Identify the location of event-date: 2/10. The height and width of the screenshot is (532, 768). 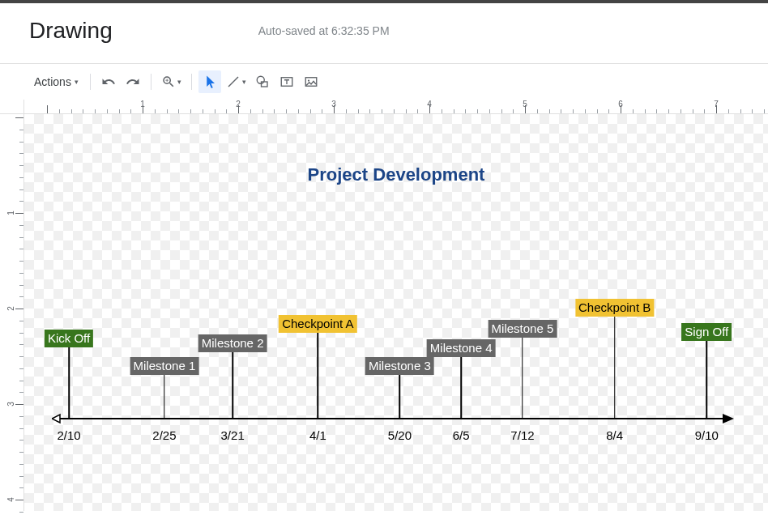
(68, 436).